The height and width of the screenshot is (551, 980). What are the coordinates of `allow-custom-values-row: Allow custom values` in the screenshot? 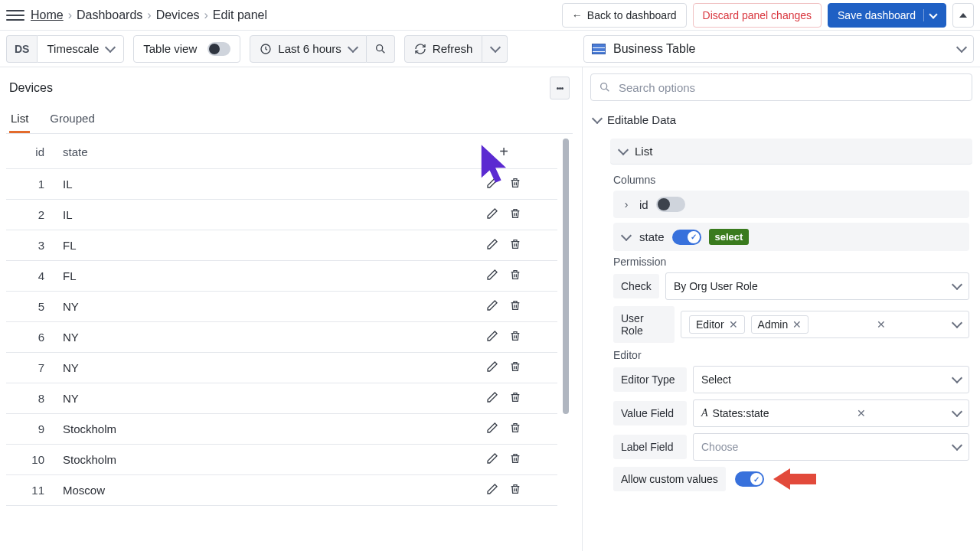 It's located at (792, 479).